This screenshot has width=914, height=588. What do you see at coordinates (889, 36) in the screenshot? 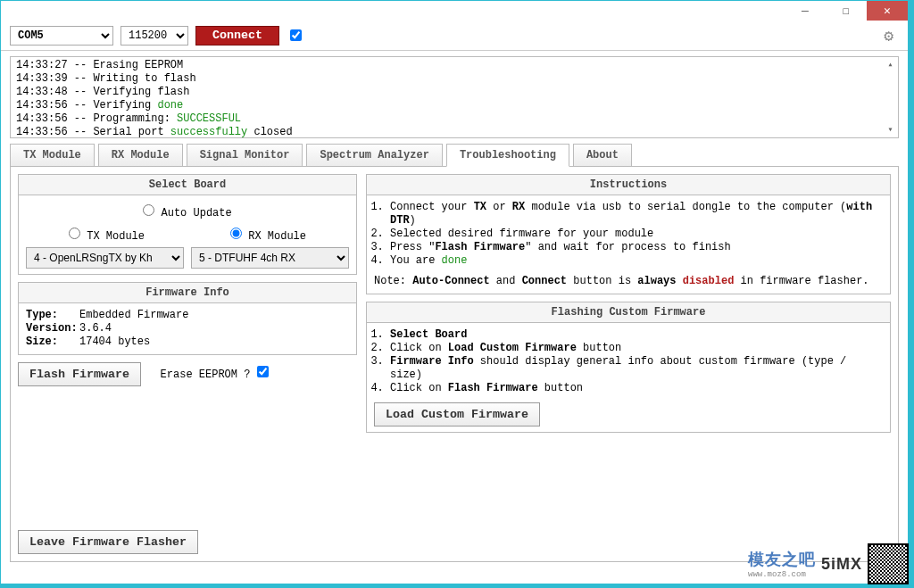
I see `gear-icon: ⚙` at bounding box center [889, 36].